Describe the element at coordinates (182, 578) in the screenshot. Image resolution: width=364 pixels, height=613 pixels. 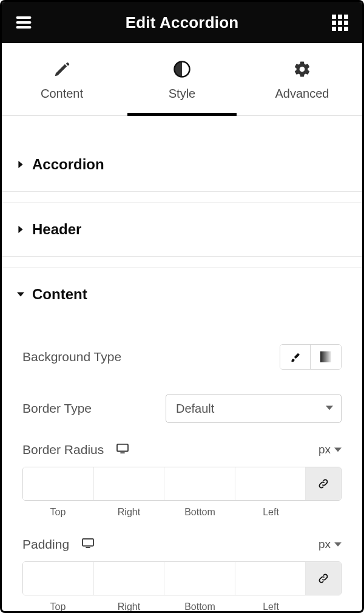
I see `padding-inputs` at that location.